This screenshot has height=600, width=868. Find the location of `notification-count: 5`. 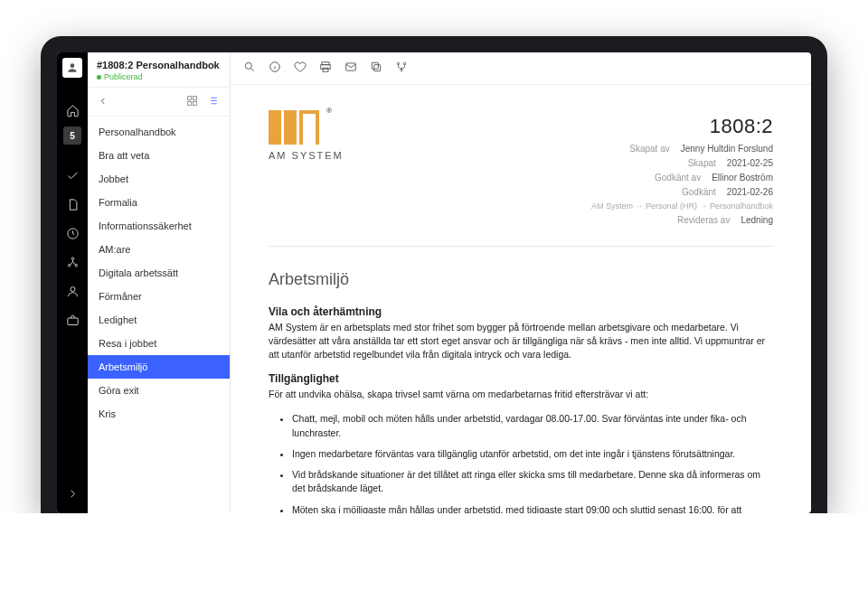

notification-count: 5 is located at coordinates (72, 136).